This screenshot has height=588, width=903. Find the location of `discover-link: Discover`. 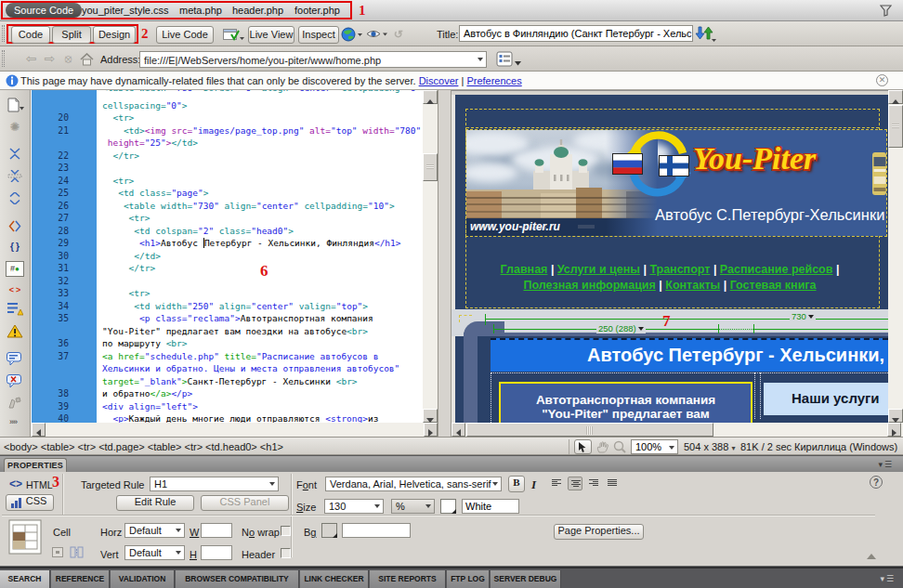

discover-link: Discover is located at coordinates (438, 81).